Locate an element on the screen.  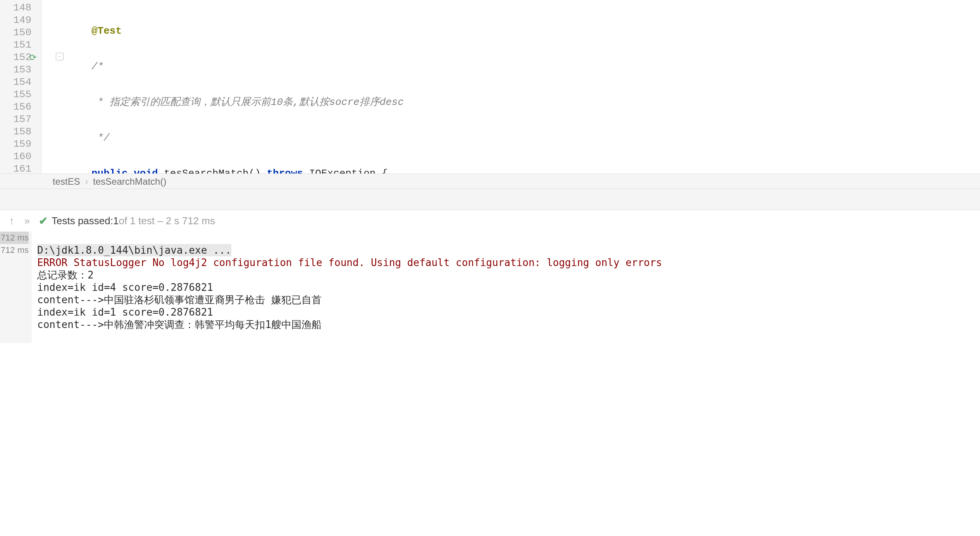
console-line: content--->中国驻洛杉矶领事馆遭亚裔男子枪击 嫌犯已自首 is located at coordinates (179, 300).